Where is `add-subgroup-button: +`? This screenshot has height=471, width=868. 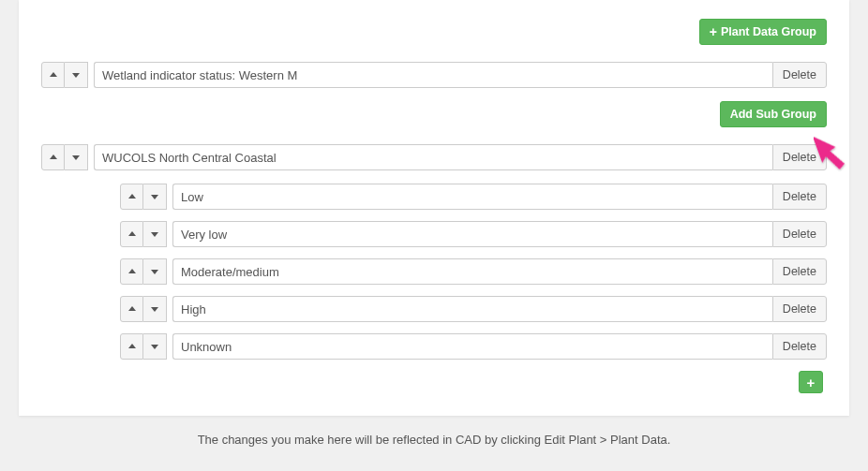
add-subgroup-button: + is located at coordinates (811, 382).